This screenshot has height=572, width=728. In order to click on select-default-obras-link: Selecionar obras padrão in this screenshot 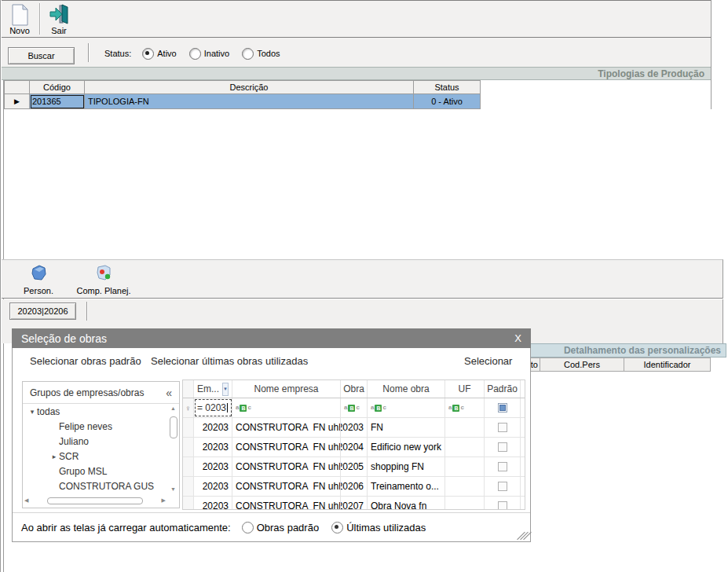, I will do `click(86, 361)`.